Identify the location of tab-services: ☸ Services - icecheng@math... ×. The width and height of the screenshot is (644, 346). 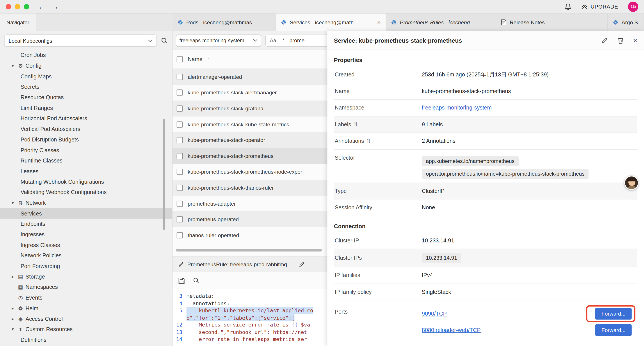
(331, 22).